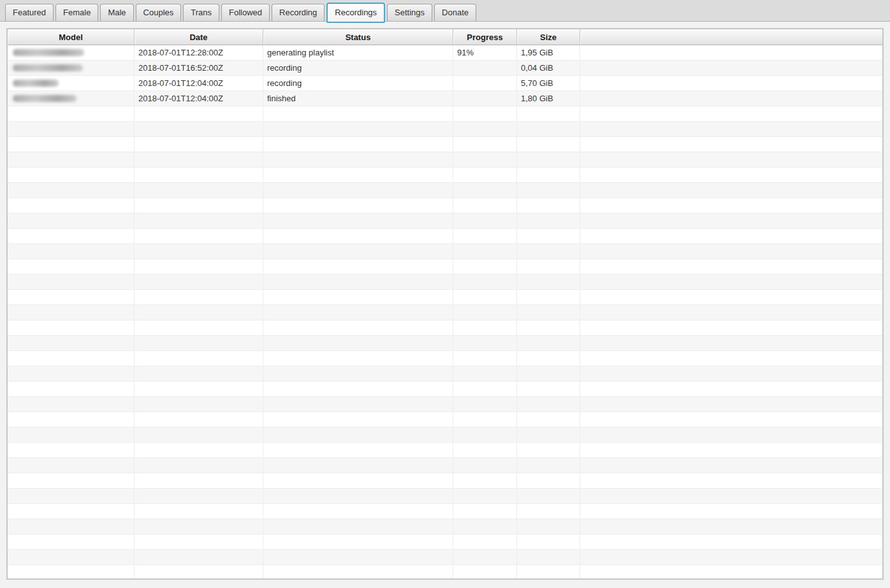 Image resolution: width=890 pixels, height=588 pixels. I want to click on tab-featured: Featured, so click(29, 13).